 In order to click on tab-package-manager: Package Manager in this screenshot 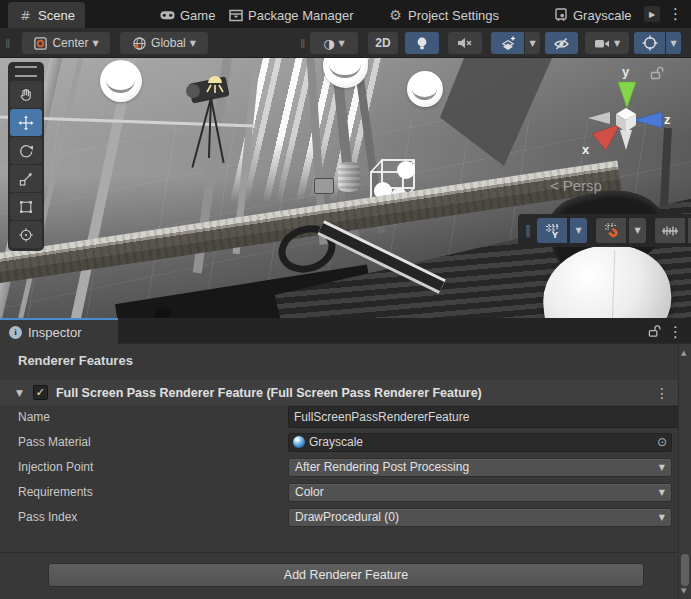, I will do `click(291, 15)`.